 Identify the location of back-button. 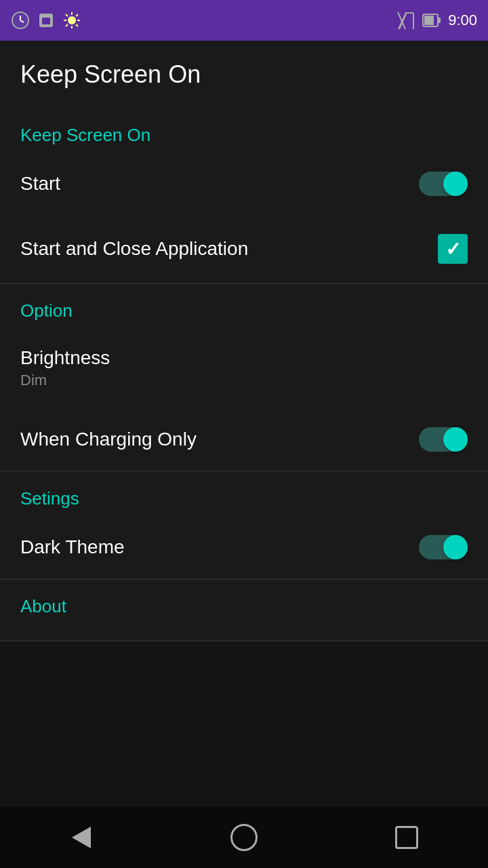
(81, 837).